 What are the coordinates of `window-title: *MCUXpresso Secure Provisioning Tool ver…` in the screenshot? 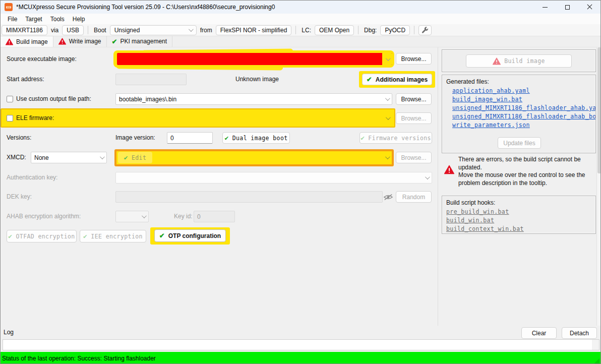 It's located at (145, 7).